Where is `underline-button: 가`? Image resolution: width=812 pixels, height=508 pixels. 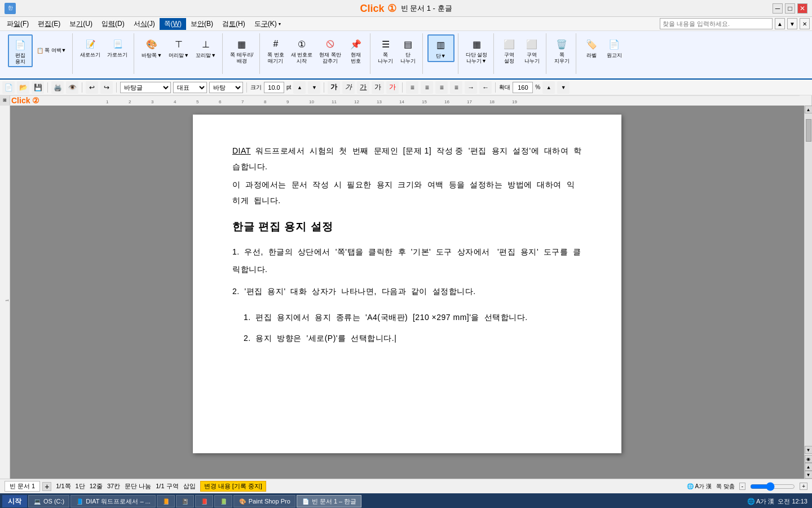 underline-button: 가 is located at coordinates (363, 87).